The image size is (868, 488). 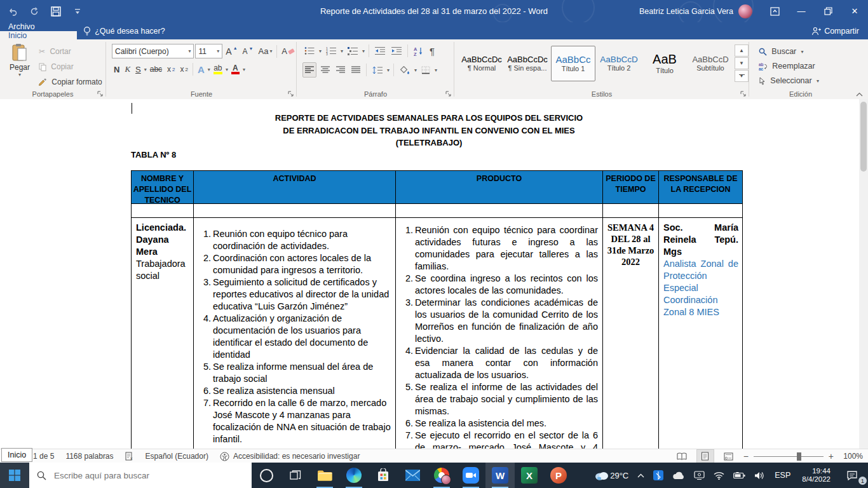 I want to click on copy-button: Copiar, so click(x=56, y=67).